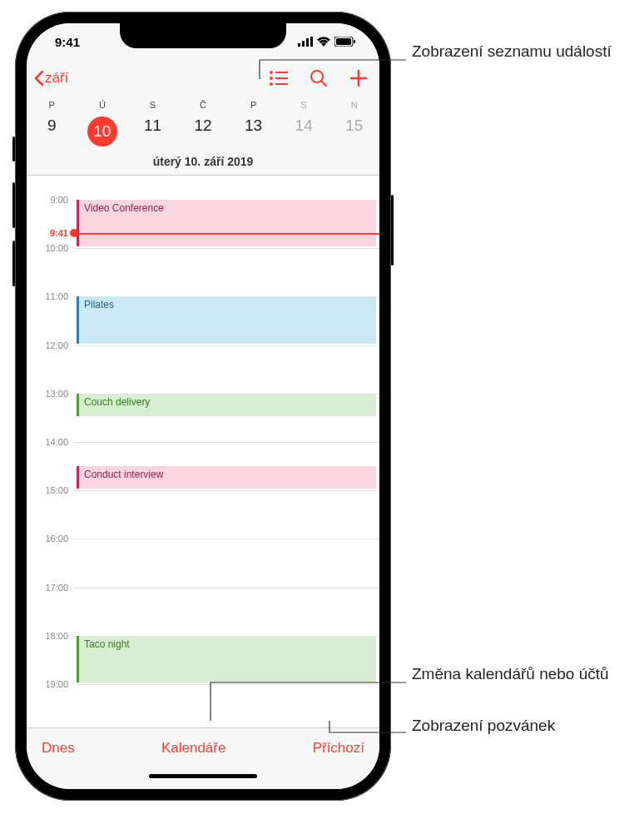 This screenshot has width=644, height=819. Describe the element at coordinates (203, 747) in the screenshot. I see `bottom-toolbar: Dnes Kalendáře Příchozí` at that location.